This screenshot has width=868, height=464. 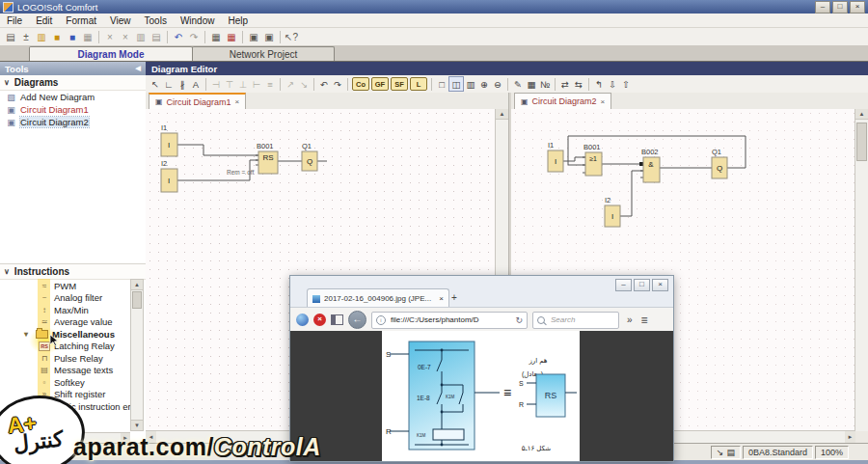 What do you see at coordinates (449, 320) in the screenshot?
I see `address-bar: i ↻` at bounding box center [449, 320].